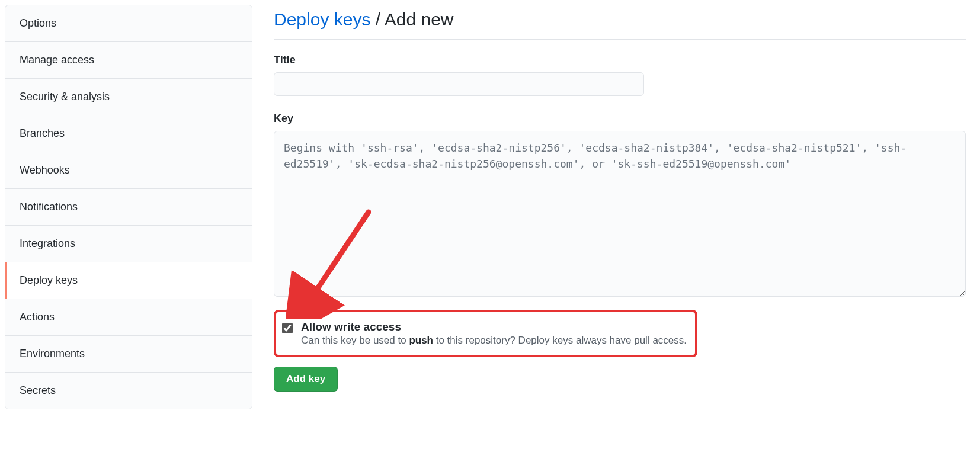  I want to click on allow-write-access-checkbox, so click(287, 328).